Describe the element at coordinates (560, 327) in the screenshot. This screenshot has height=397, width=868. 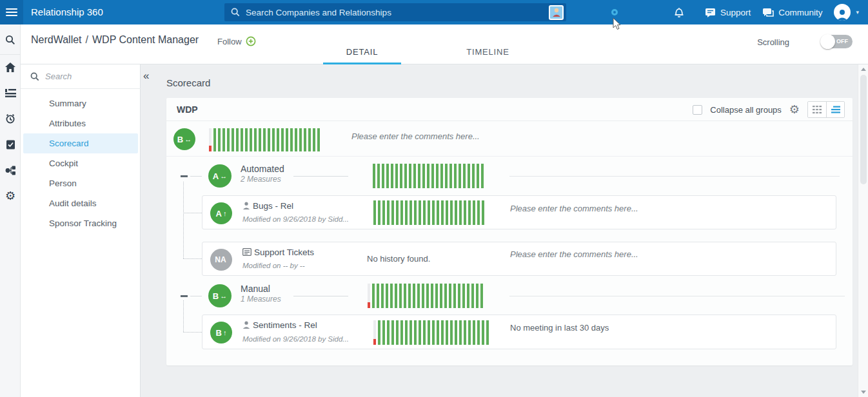
I see `no-meeting-text: No meeting in last 30 days` at that location.